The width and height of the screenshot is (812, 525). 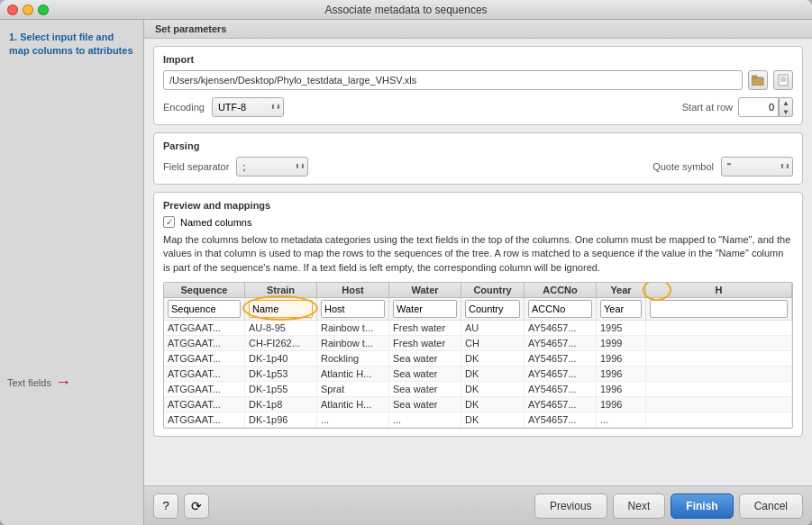 I want to click on tf-water, so click(x=425, y=309).